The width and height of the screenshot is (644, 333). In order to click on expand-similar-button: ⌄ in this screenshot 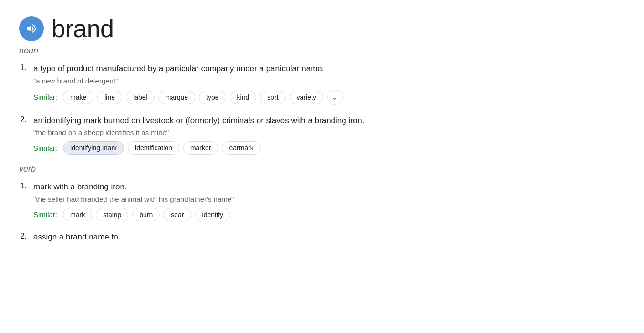, I will do `click(335, 97)`.